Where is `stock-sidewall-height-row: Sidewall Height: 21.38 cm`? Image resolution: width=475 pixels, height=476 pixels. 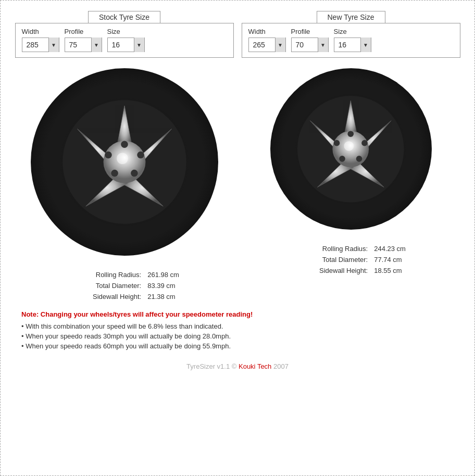 stock-sidewall-height-row: Sidewall Height: 21.38 cm is located at coordinates (124, 297).